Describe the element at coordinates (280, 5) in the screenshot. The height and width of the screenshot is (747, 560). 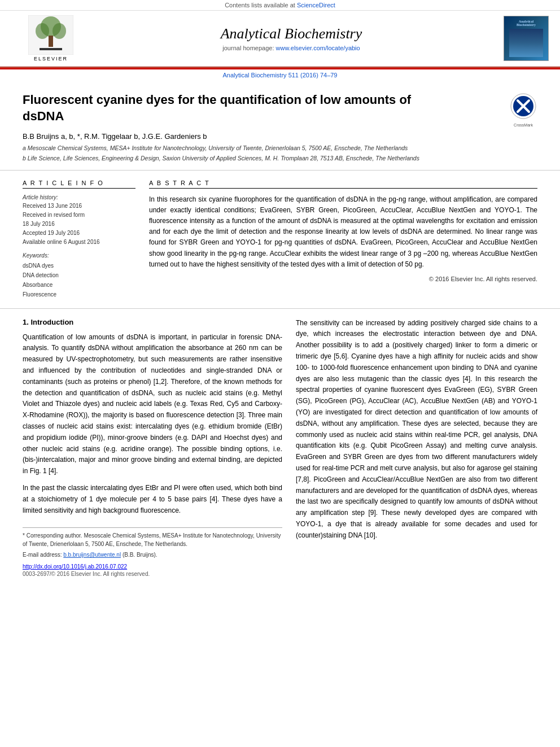
I see `contents-line: Contents lists available at ScienceDirec…` at that location.